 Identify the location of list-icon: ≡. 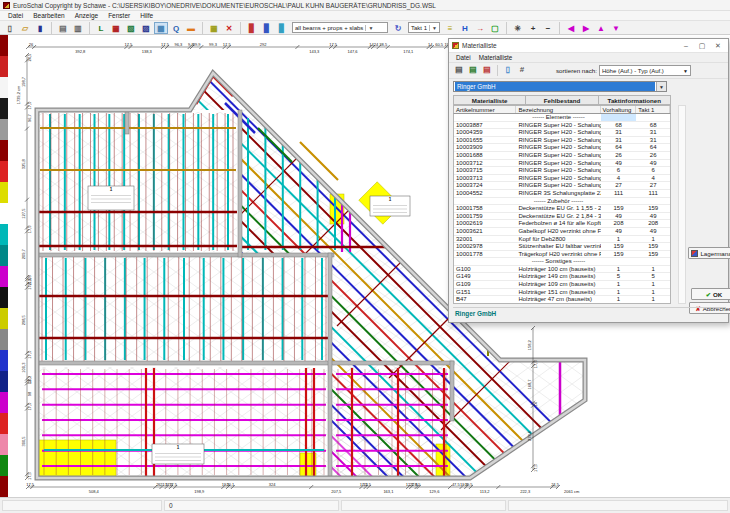
(450, 28).